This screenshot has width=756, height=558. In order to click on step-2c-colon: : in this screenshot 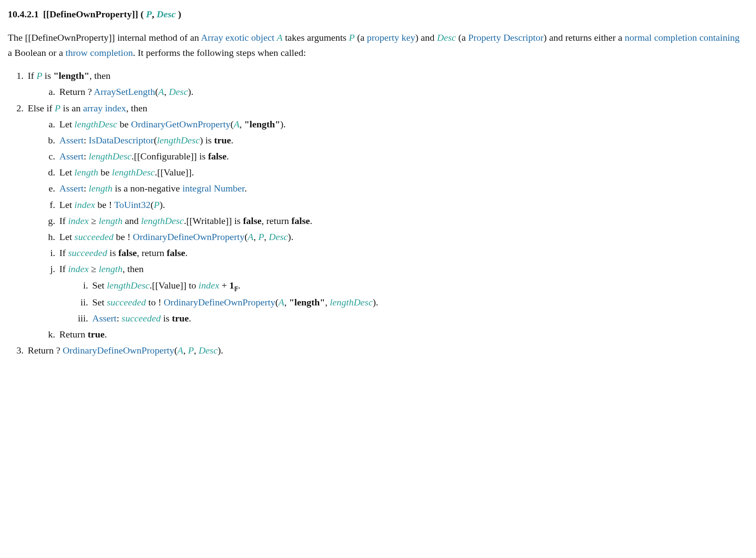, I will do `click(86, 156)`.